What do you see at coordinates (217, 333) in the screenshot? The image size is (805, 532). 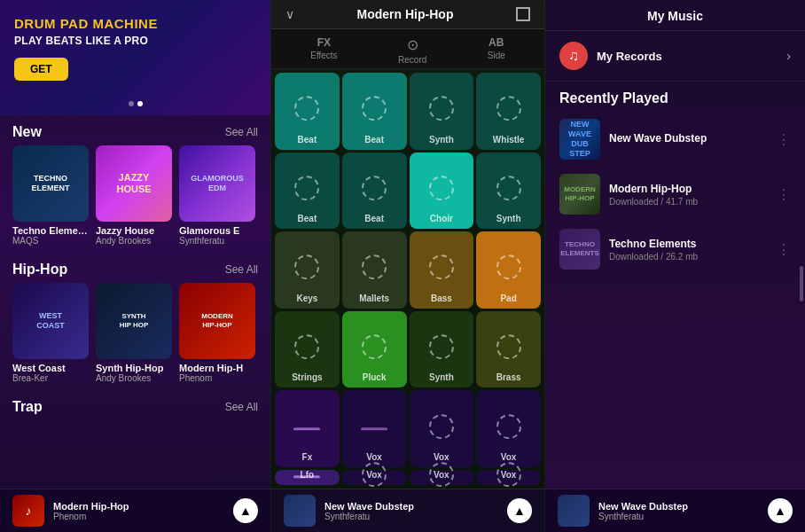 I see `card-modernhip: MODERNHIP-HOP Modern Hip-H Phenom` at bounding box center [217, 333].